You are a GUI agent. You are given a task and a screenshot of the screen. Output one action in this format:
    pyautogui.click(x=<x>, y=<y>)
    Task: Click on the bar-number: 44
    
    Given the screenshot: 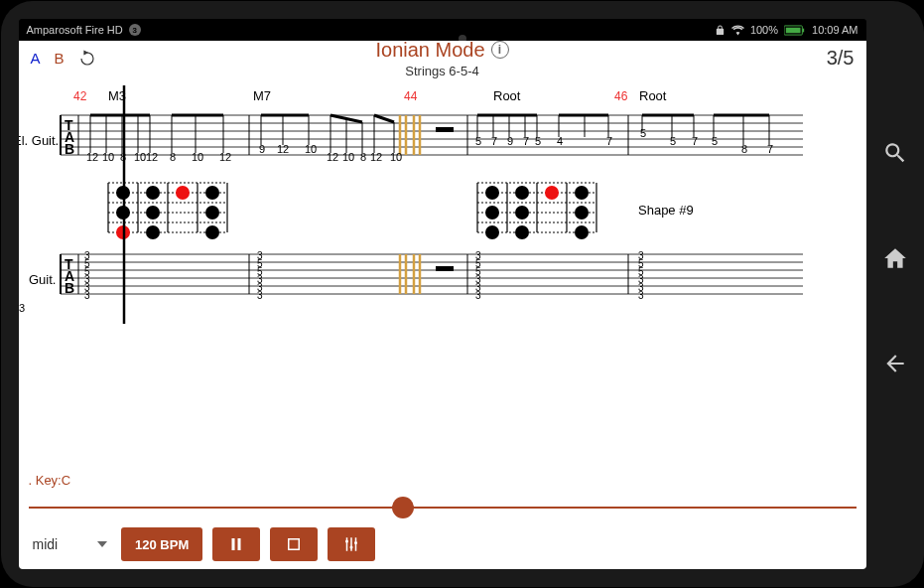 What is the action you would take?
    pyautogui.click(x=411, y=96)
    